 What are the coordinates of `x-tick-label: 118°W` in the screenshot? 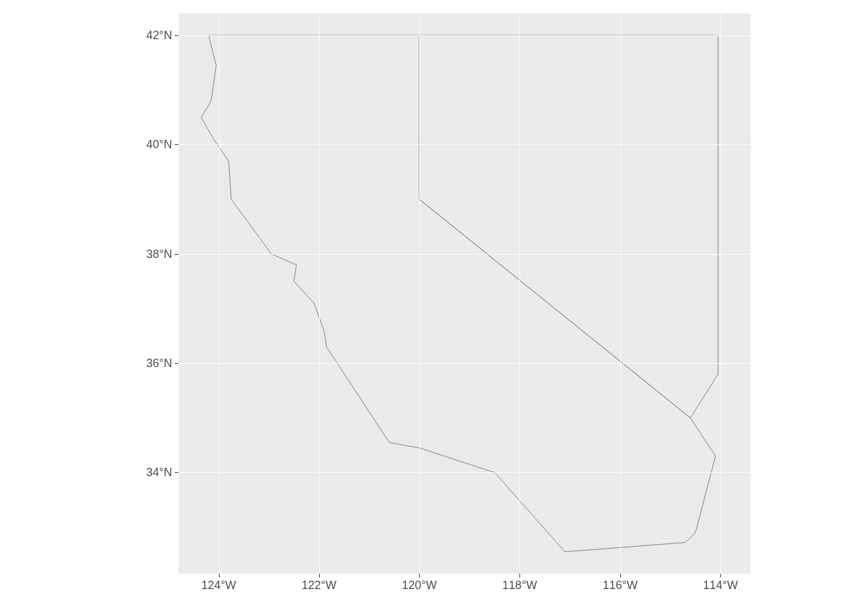 It's located at (519, 585).